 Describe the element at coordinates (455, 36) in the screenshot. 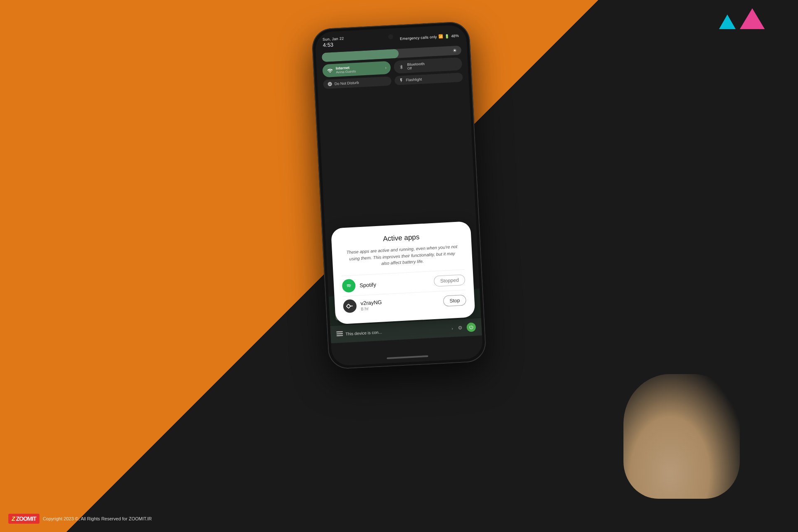

I see `battery-percent: 48%` at that location.